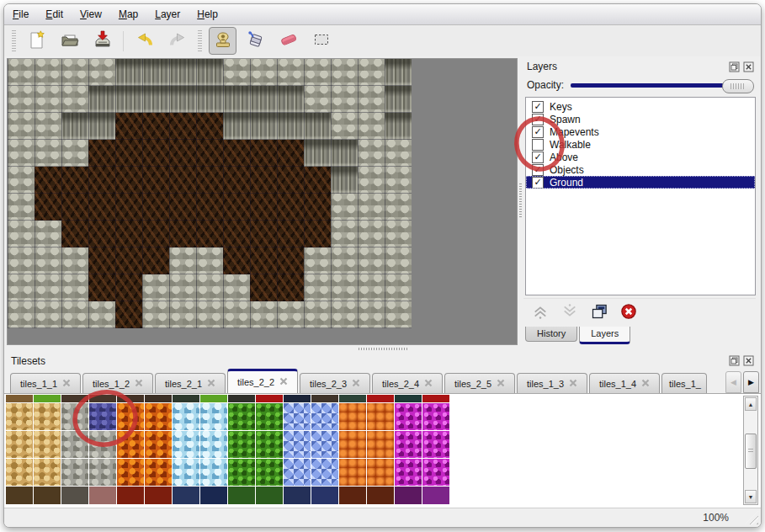  I want to click on undo-button, so click(145, 40).